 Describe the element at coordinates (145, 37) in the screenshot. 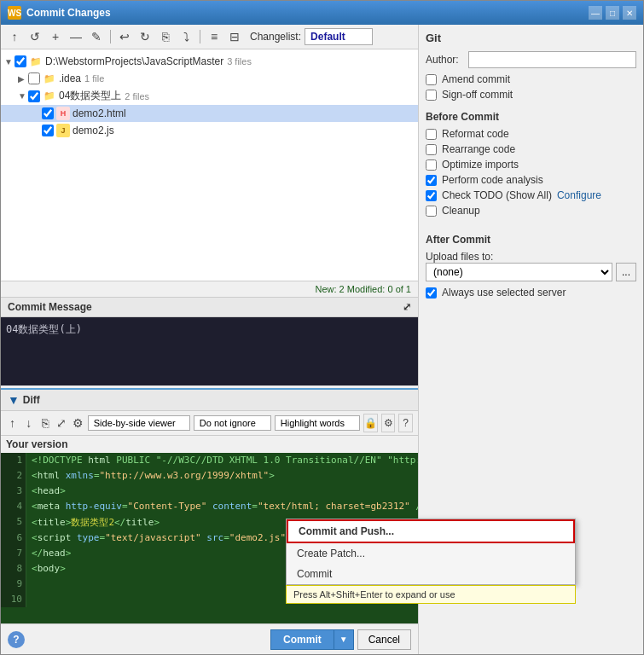

I see `redo-button: ↻` at that location.